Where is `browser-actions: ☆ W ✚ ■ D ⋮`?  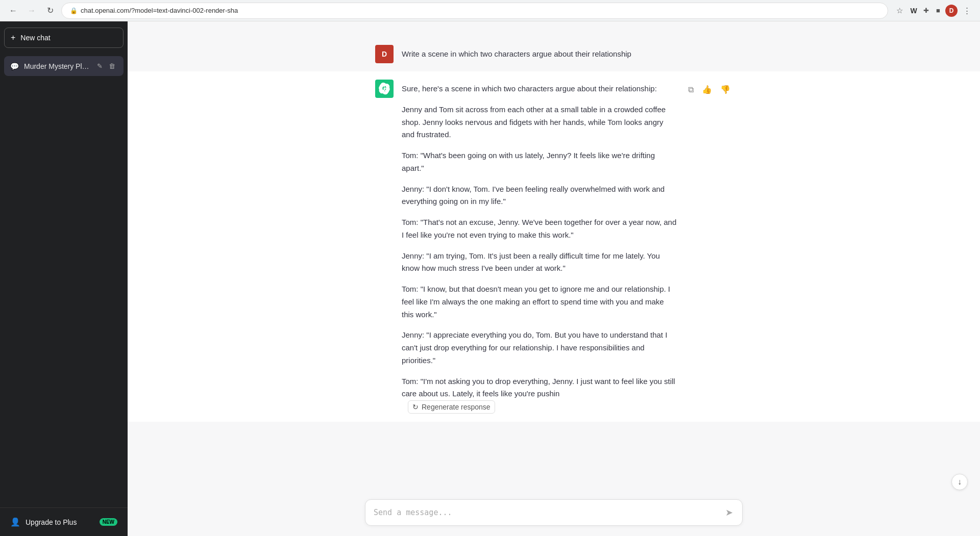 browser-actions: ☆ W ✚ ■ D ⋮ is located at coordinates (933, 11).